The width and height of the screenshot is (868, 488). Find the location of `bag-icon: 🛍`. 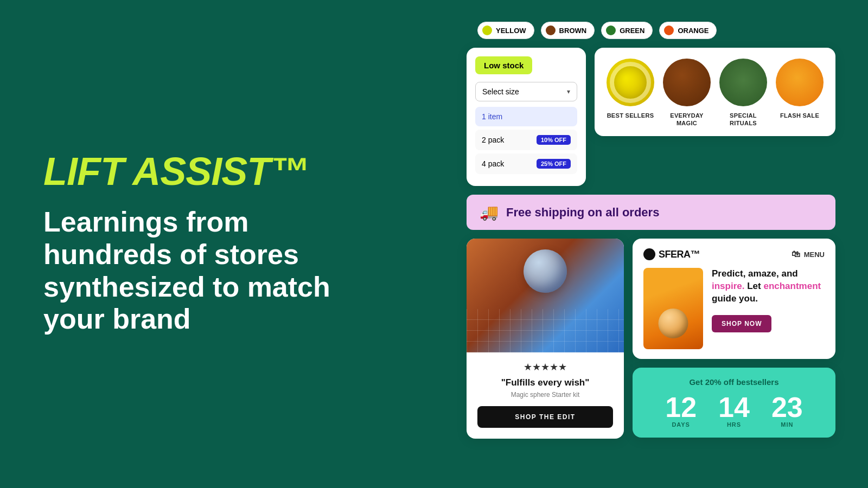

bag-icon: 🛍 is located at coordinates (796, 254).